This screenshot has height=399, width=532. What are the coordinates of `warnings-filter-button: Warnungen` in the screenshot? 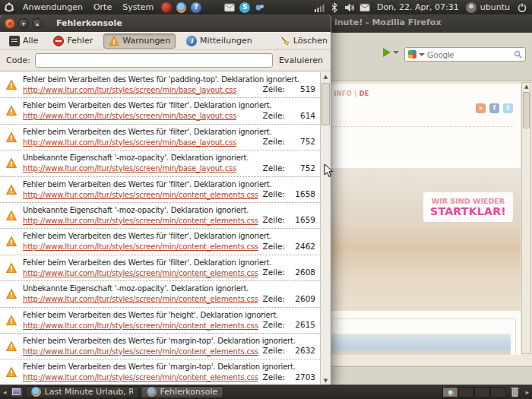 It's located at (140, 41).